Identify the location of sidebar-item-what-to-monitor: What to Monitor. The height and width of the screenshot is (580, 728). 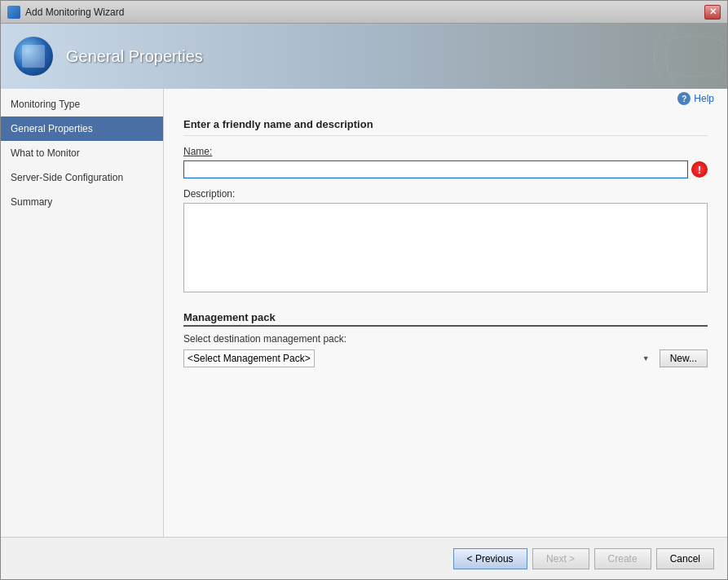
(82, 153).